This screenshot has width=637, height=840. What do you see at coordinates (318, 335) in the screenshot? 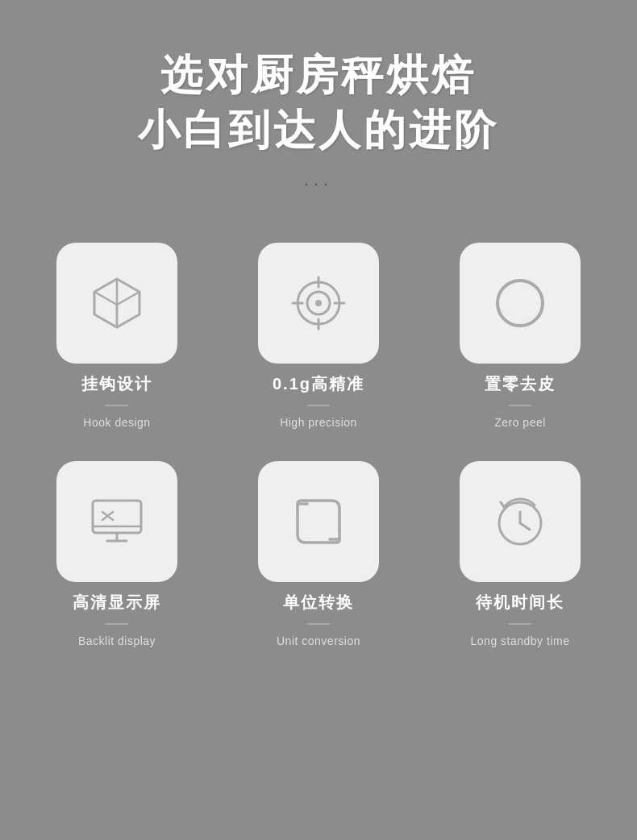
I see `feature-high-precision: 0.1g高精准 High precision` at bounding box center [318, 335].